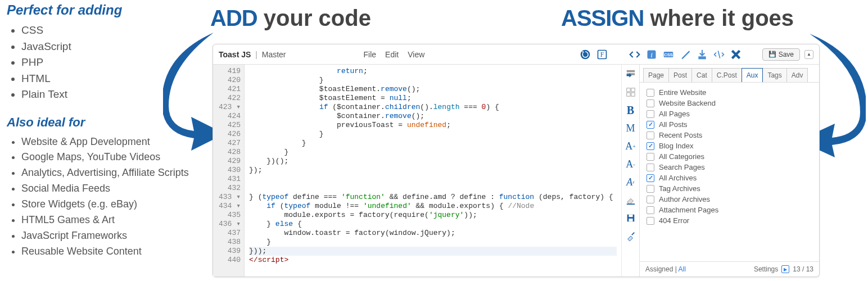 The image size is (868, 281). Describe the element at coordinates (631, 128) in the screenshot. I see `tool-m: M` at that location.